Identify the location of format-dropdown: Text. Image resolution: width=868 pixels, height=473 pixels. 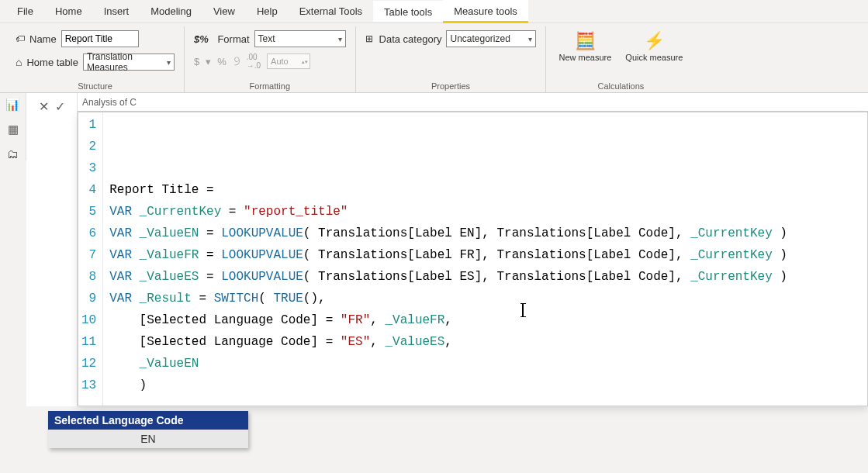
(300, 39).